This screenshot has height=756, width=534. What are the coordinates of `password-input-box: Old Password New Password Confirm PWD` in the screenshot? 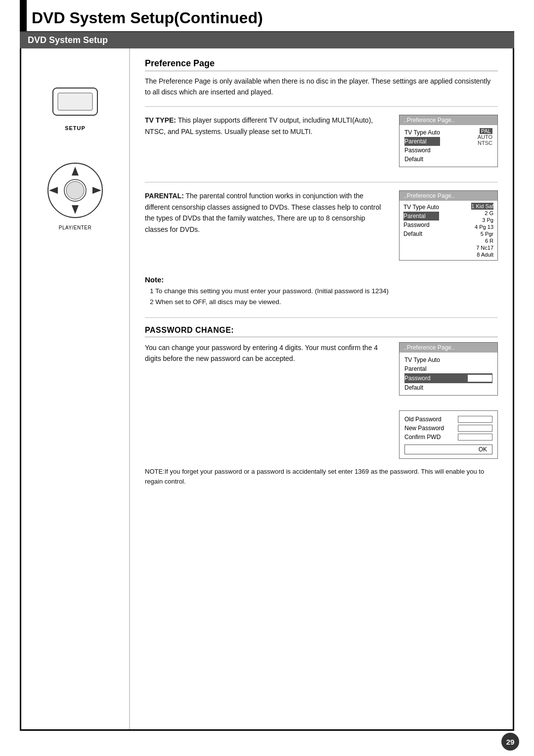 It's located at (448, 435).